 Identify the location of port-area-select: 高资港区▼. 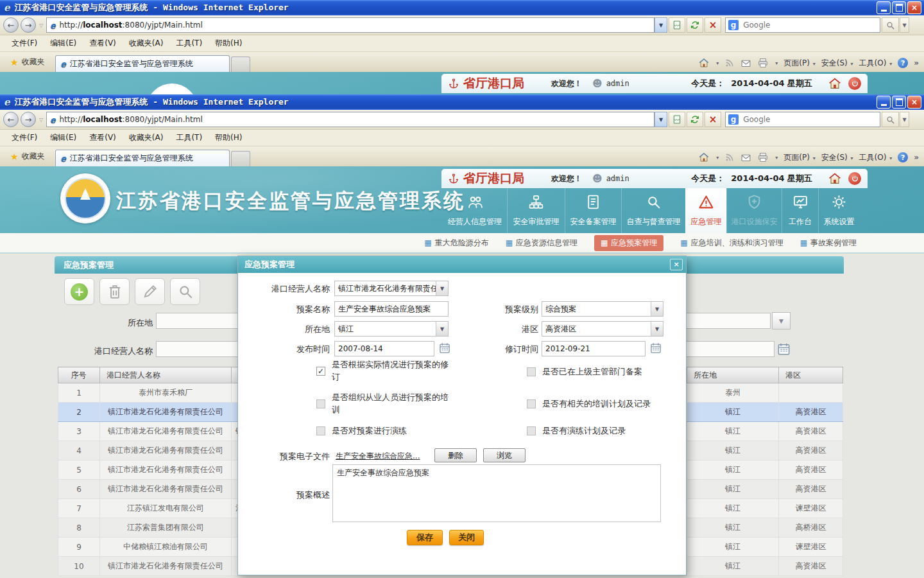
(603, 329).